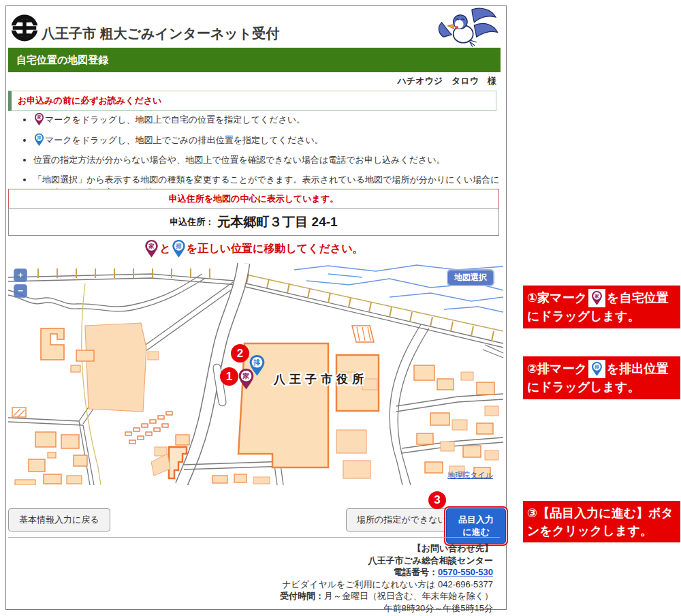 The image size is (681, 616). Describe the element at coordinates (601, 522) in the screenshot. I see `annotation-text: ③【品目入力に進む】ボタンをクリックします。` at that location.